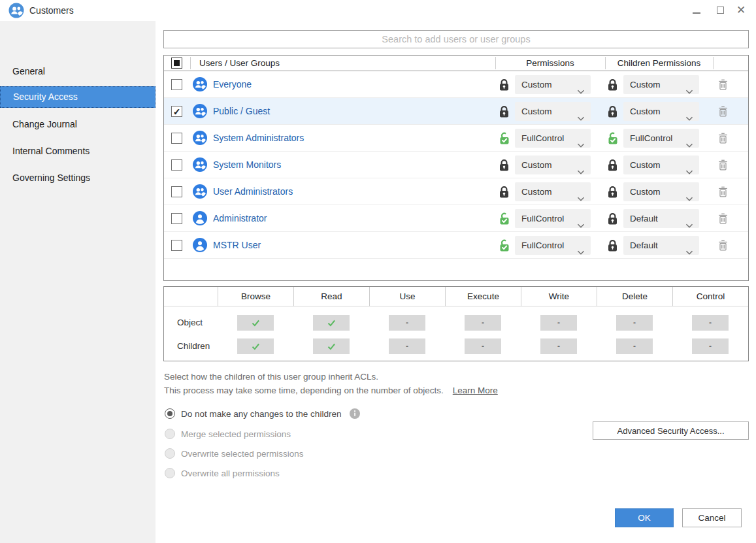  I want to click on chevron-down-icon, so click(689, 252).